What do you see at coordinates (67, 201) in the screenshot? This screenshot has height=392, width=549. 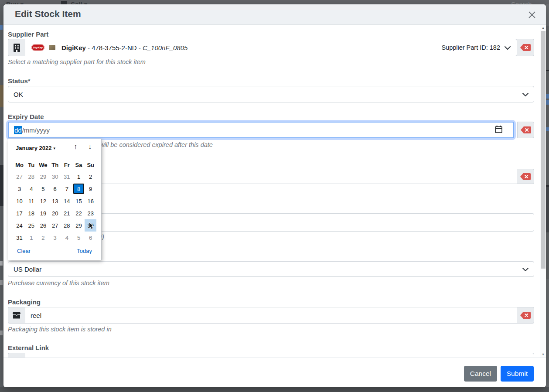 I see `calendar-day: 14` at bounding box center [67, 201].